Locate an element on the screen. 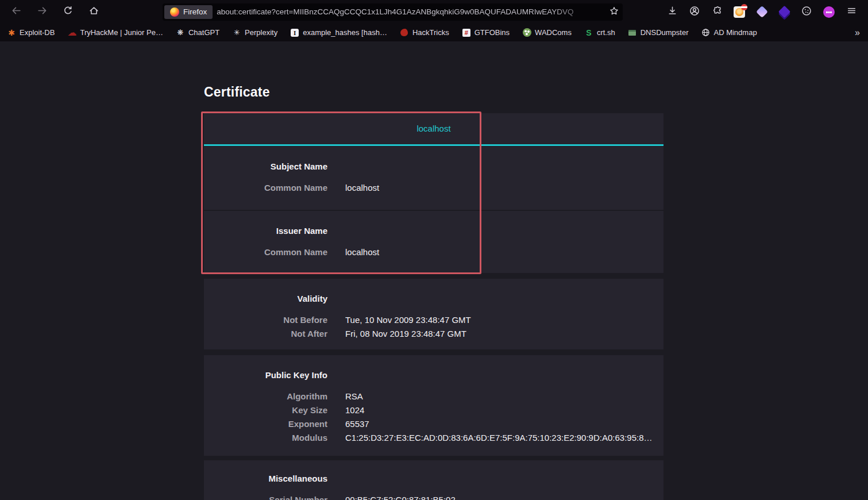 The image size is (868, 500). field-value: 1024 is located at coordinates (504, 410).